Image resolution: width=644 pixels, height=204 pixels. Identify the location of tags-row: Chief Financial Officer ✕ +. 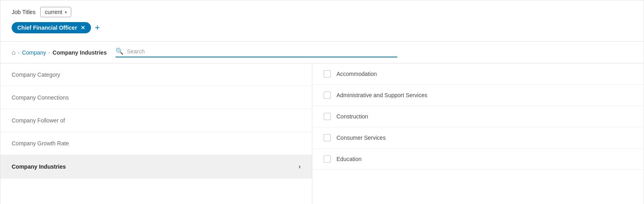
(322, 28).